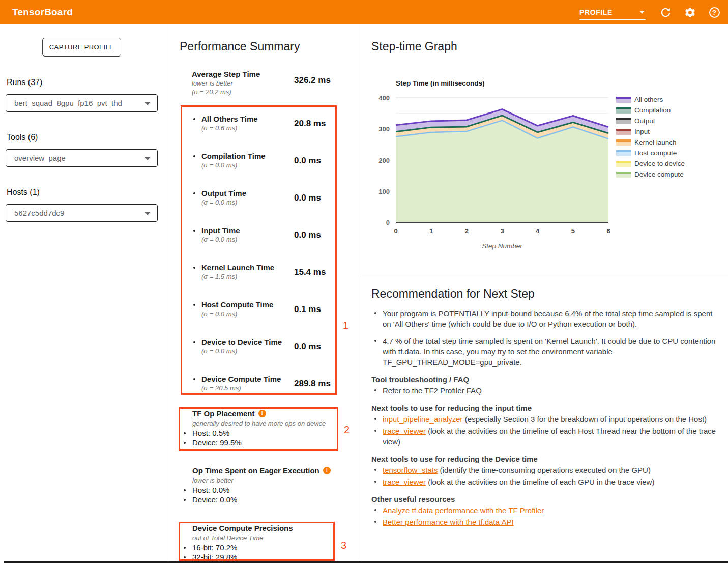 Image resolution: width=728 pixels, height=563 pixels. Describe the element at coordinates (81, 47) in the screenshot. I see `capture-profile-button: CAPTURE PROFILE` at that location.